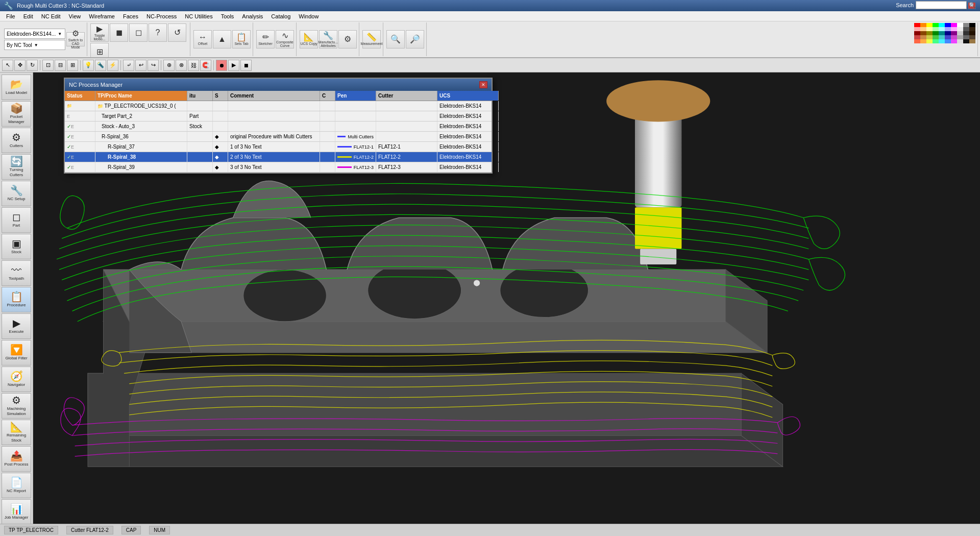 The image size is (980, 536). I want to click on composite-icon: ∿, so click(285, 36).